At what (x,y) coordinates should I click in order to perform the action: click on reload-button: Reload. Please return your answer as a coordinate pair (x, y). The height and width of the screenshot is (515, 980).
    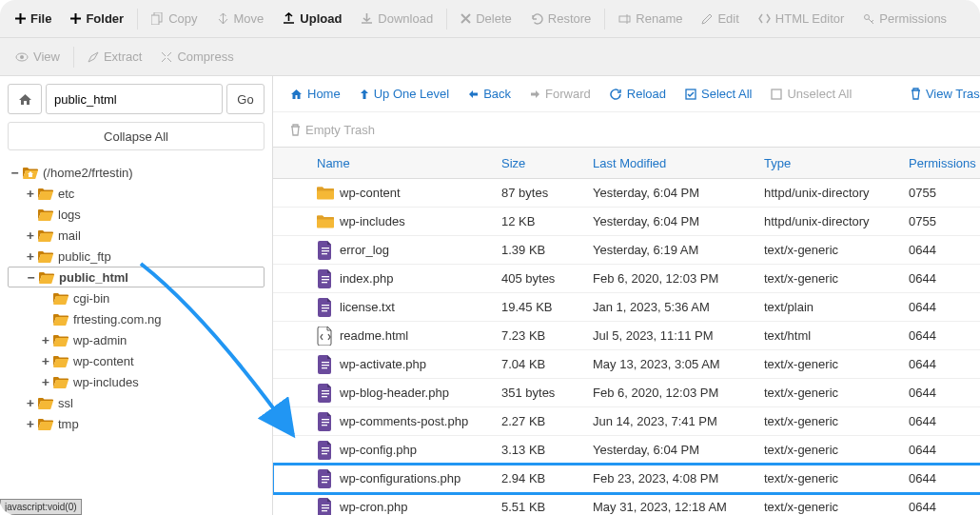
    Looking at the image, I should click on (637, 93).